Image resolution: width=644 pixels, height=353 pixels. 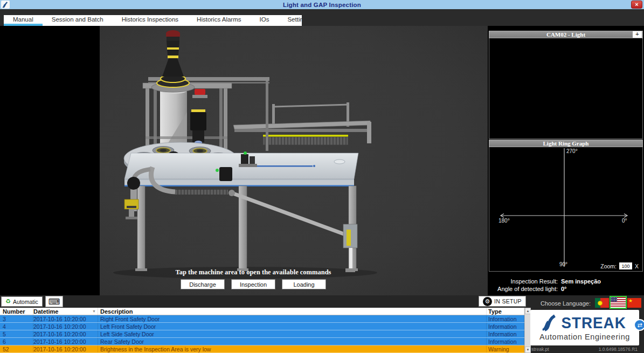 I want to click on english-flag-button, so click(x=618, y=302).